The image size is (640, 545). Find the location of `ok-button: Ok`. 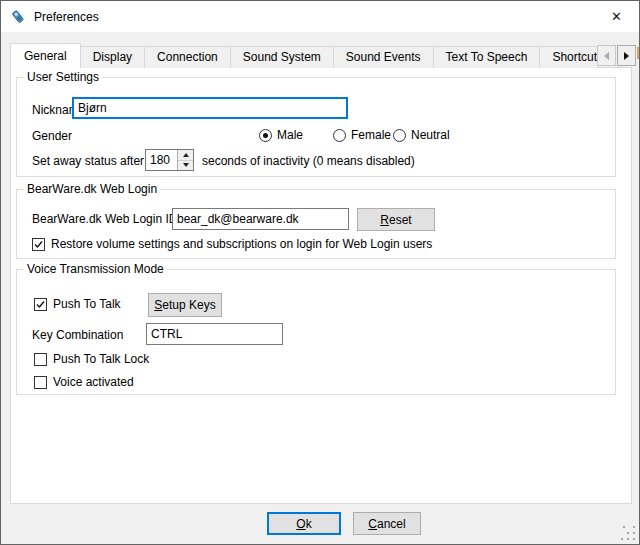

ok-button: Ok is located at coordinates (304, 524).